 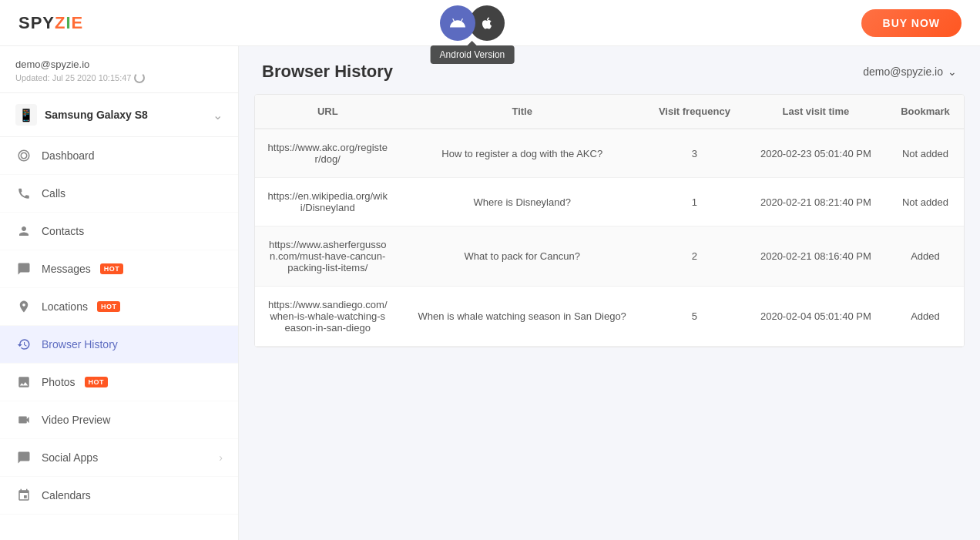 I want to click on logo-spy: SPY, so click(x=37, y=23).